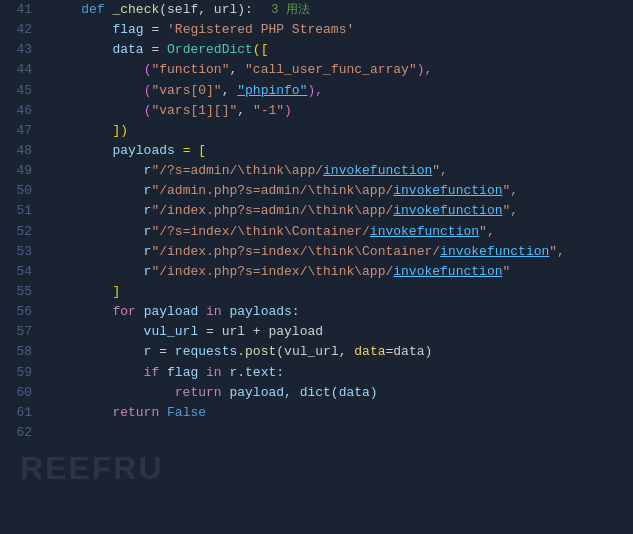  I want to click on code-token: ]), so click(89, 130).